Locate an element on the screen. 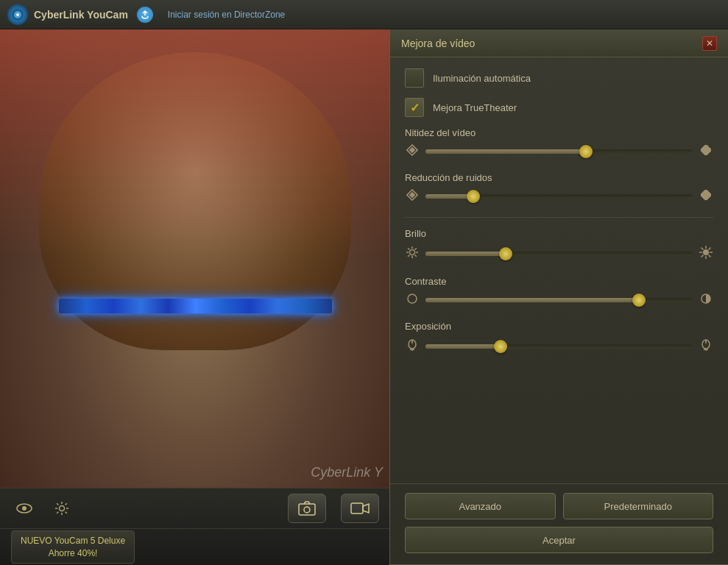  auto-illumination-label: Iluminación automática is located at coordinates (481, 78).